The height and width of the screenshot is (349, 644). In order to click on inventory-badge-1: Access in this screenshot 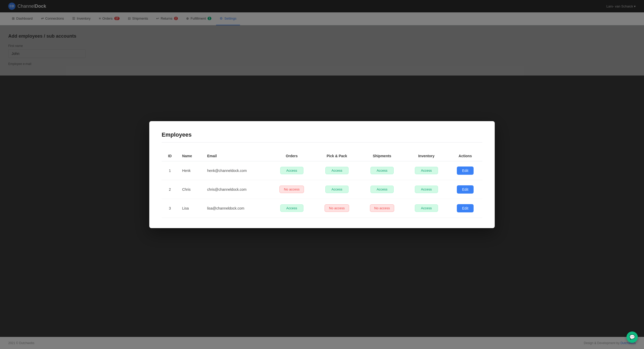, I will do `click(426, 189)`.